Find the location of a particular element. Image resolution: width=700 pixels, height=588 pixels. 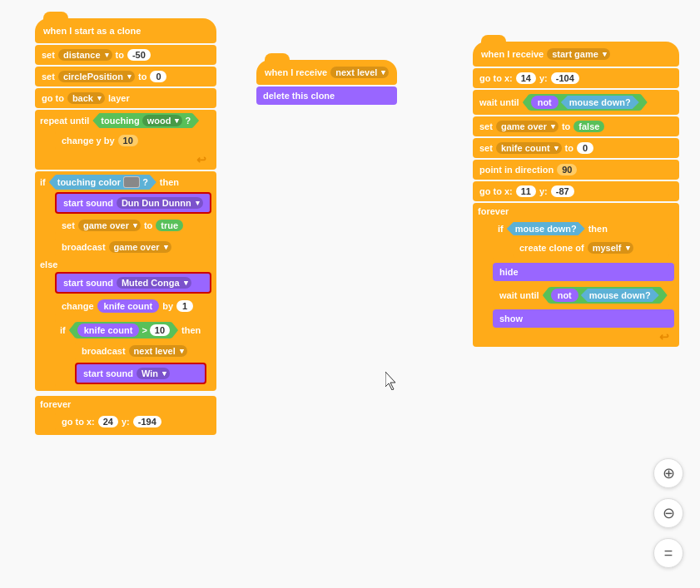

set-distance-block: set distance to -50 is located at coordinates (126, 55).